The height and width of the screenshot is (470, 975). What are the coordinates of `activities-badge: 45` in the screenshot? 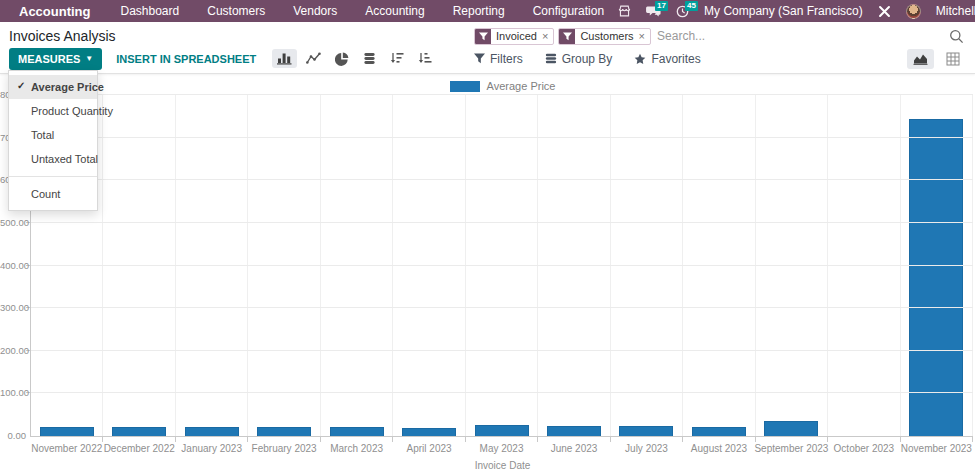 It's located at (692, 6).